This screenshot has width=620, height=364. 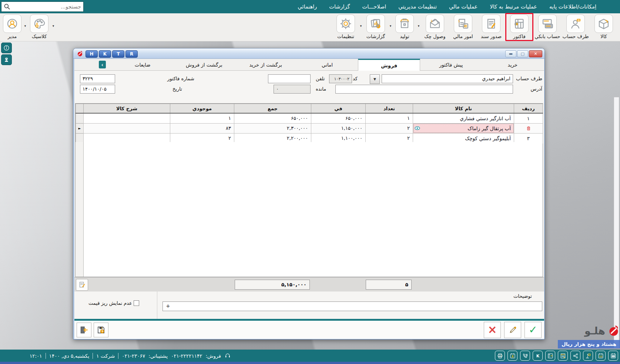 I want to click on header-unit-price: في, so click(x=338, y=109).